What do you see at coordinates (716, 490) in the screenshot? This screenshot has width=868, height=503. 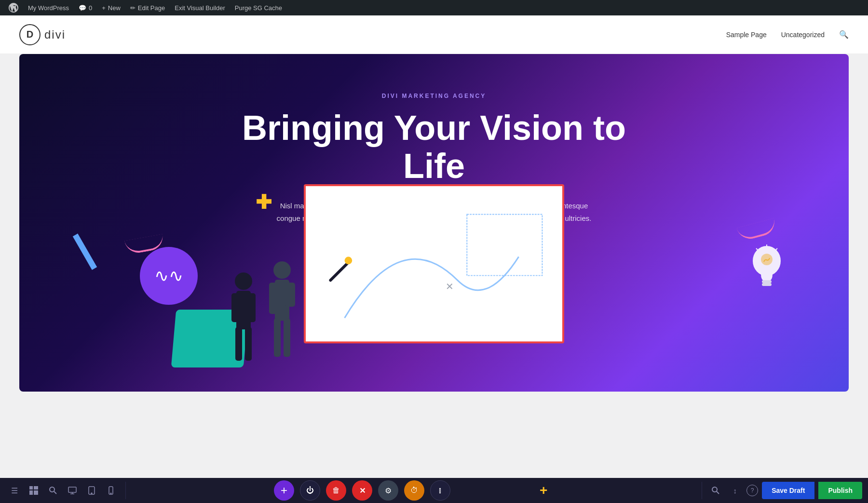 I see `divi-search-right-icon` at bounding box center [716, 490].